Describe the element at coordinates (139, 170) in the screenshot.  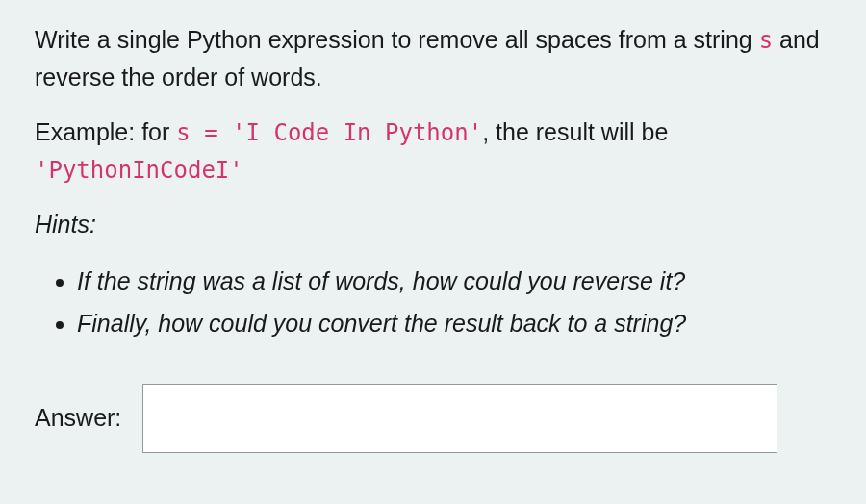
I see `inline-code: 'PythonInCodeI'` at that location.